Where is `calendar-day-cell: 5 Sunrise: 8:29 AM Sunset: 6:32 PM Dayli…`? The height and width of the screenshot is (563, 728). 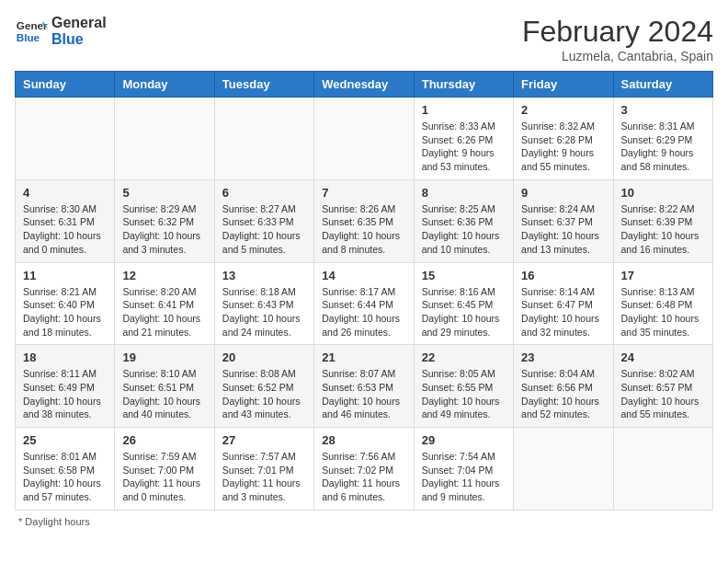
calendar-day-cell: 5 Sunrise: 8:29 AM Sunset: 6:32 PM Dayli… is located at coordinates (165, 221).